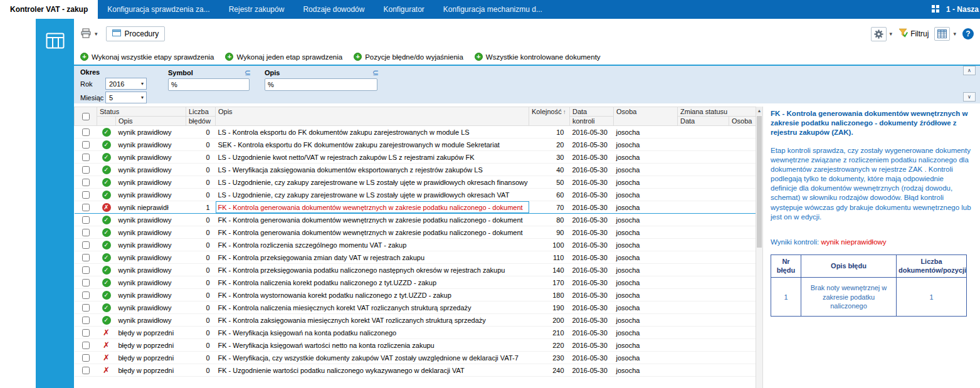 This screenshot has width=980, height=388. I want to click on run-one-step-button: + Wykonaj jeden etap sprawdzenia, so click(283, 56).